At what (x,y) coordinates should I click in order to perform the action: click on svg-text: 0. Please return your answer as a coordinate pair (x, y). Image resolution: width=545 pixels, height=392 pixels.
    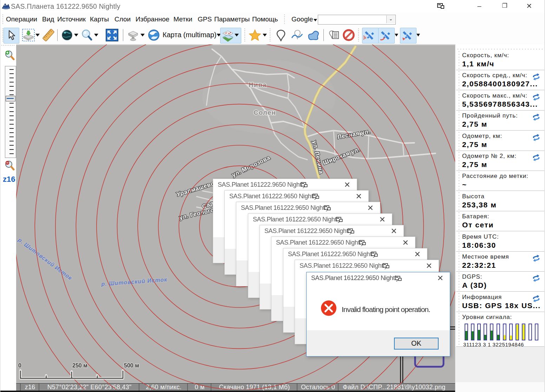
    Looking at the image, I should click on (20, 366).